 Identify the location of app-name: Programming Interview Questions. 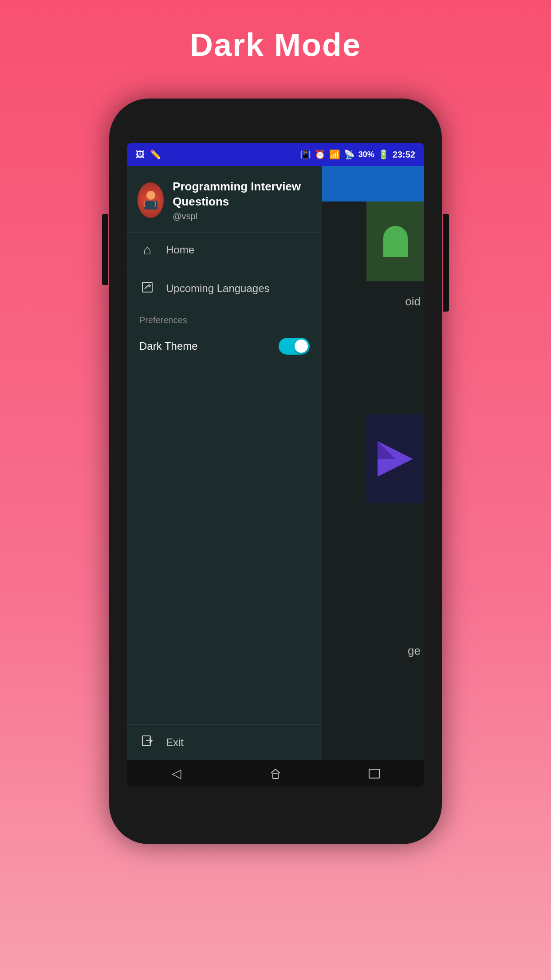
(242, 194).